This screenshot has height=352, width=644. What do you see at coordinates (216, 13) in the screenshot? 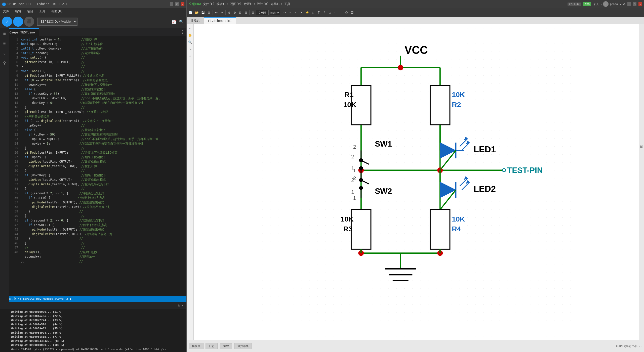
I see `eda-undo-btn: ↩` at bounding box center [216, 13].